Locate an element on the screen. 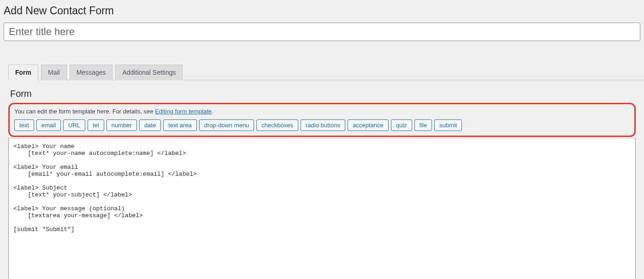  tag-btn-text: text is located at coordinates (24, 125).